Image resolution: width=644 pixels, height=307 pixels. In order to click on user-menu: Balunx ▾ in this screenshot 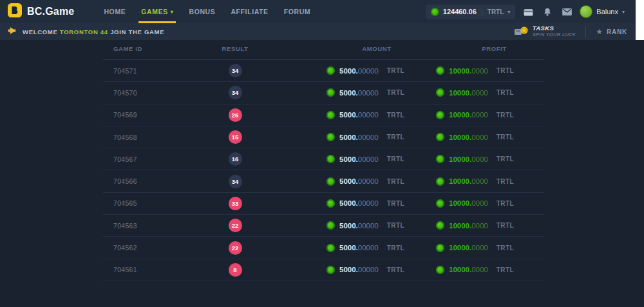, I will do `click(602, 12)`.